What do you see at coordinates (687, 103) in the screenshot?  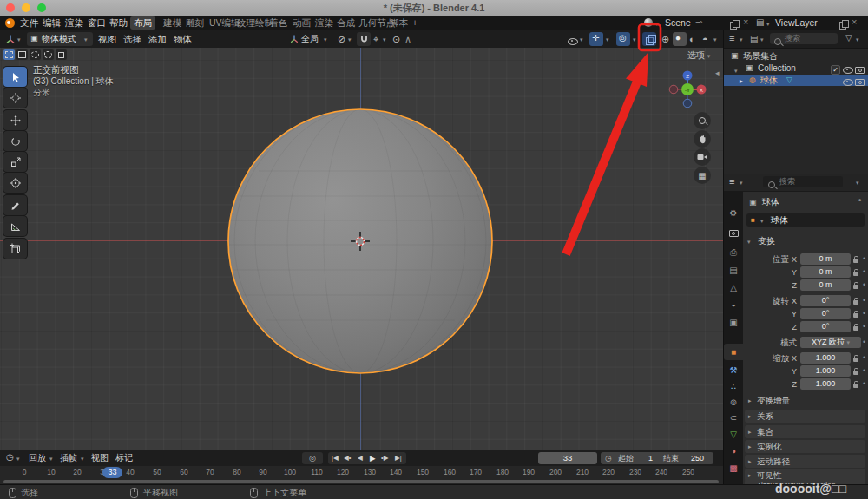 I see `gizmo-neg-z-axis` at bounding box center [687, 103].